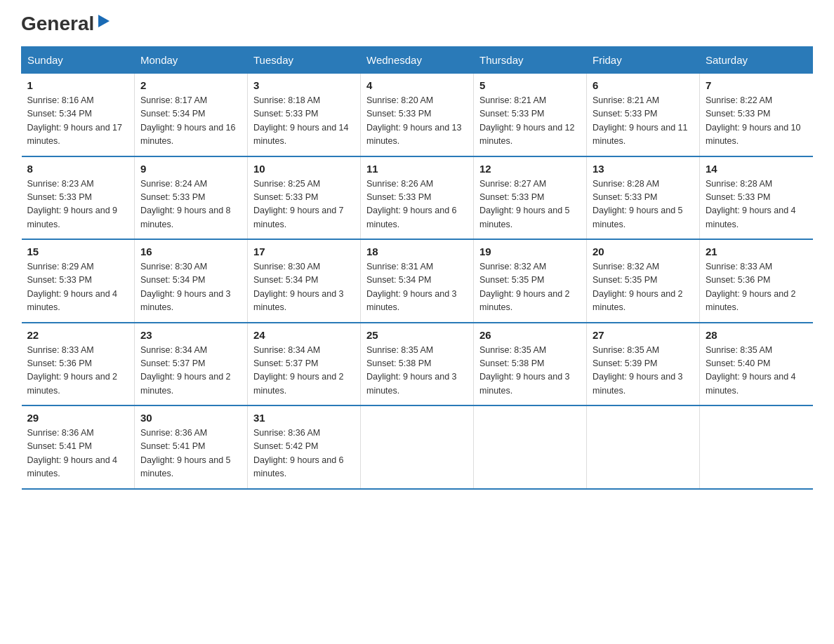 This screenshot has width=834, height=644. Describe the element at coordinates (304, 251) in the screenshot. I see `day-number: 17` at that location.